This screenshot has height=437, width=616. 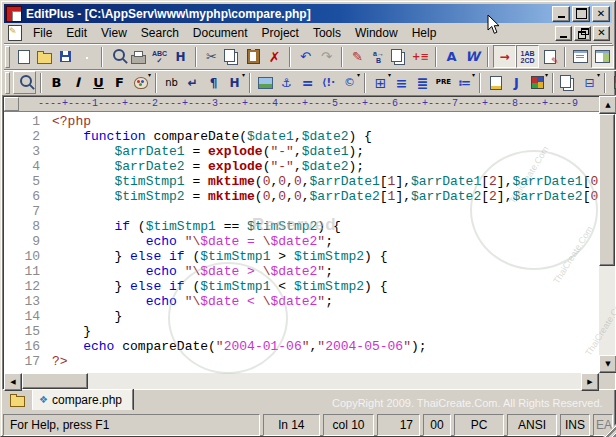 I want to click on print-preview-button, so click(x=118, y=56).